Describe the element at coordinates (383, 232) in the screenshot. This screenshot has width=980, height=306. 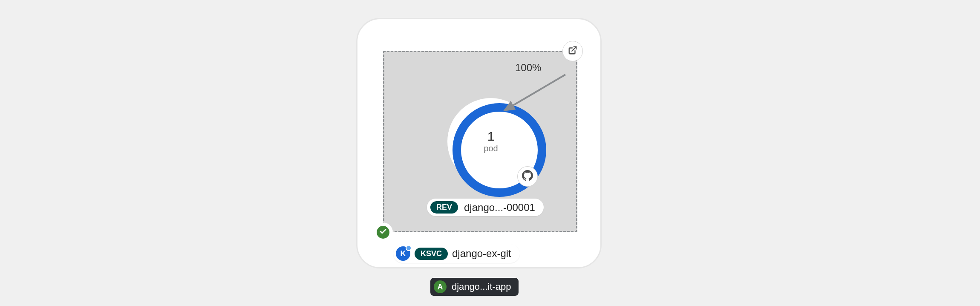
I see `check-icon` at that location.